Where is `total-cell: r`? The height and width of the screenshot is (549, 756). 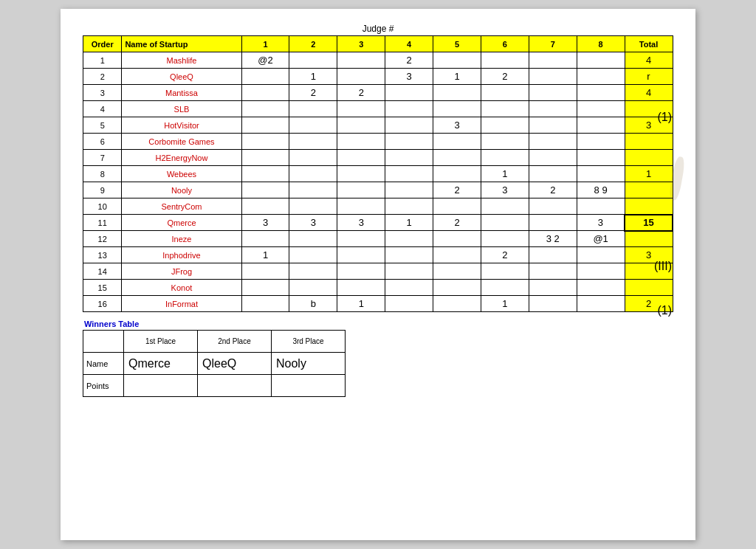 total-cell: r is located at coordinates (648, 77).